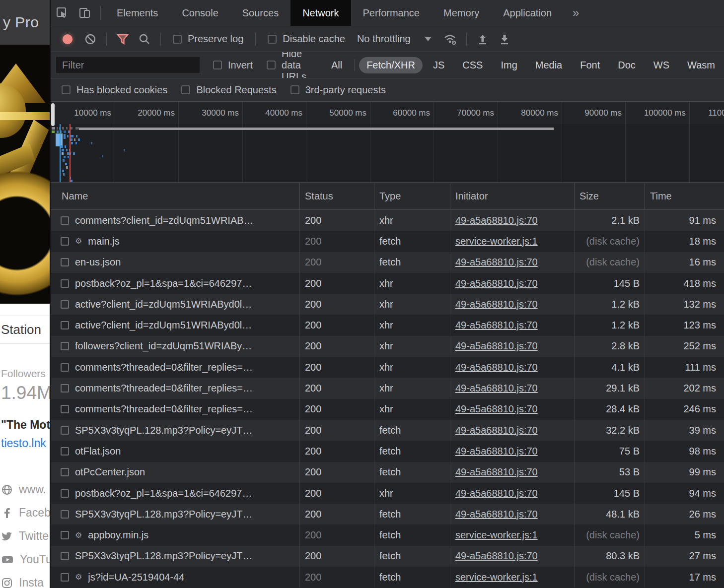 The height and width of the screenshot is (588, 724). I want to click on type-filter-font: Font, so click(590, 65).